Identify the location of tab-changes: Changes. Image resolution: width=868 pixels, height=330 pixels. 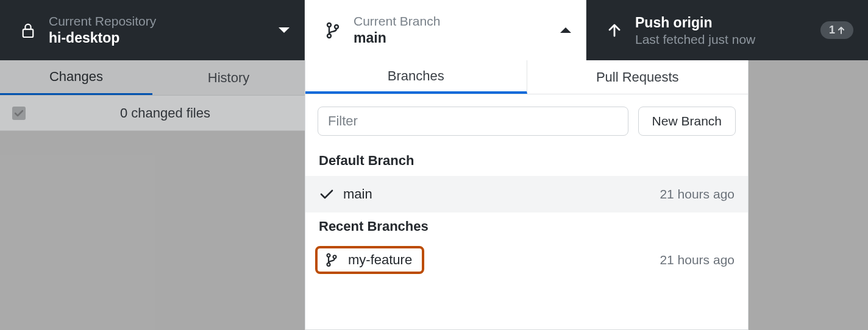
(76, 78).